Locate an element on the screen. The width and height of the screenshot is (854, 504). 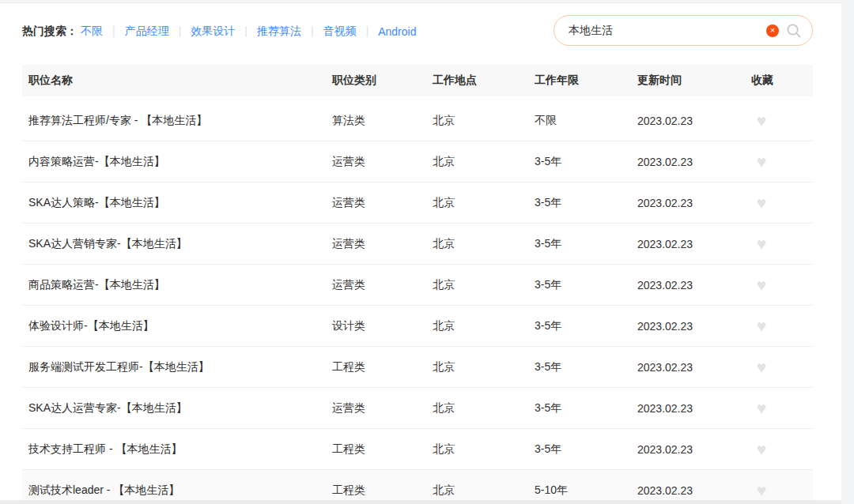
search-icon is located at coordinates (794, 31).